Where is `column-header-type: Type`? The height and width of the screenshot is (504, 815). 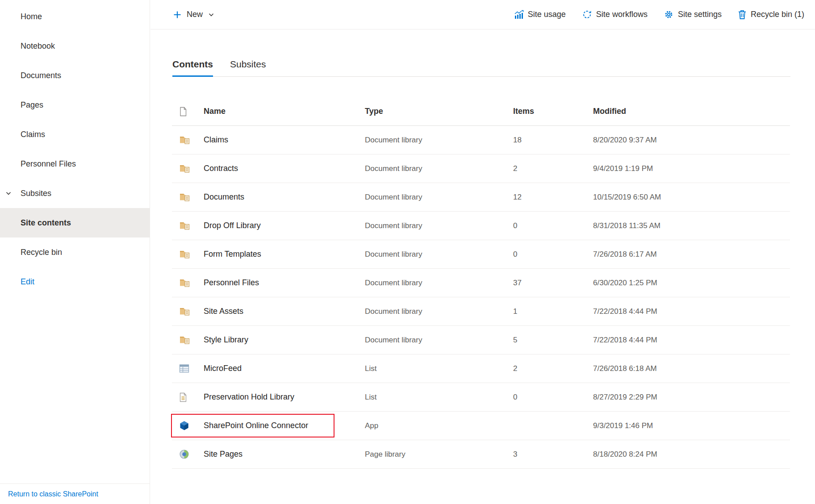
column-header-type: Type is located at coordinates (439, 112).